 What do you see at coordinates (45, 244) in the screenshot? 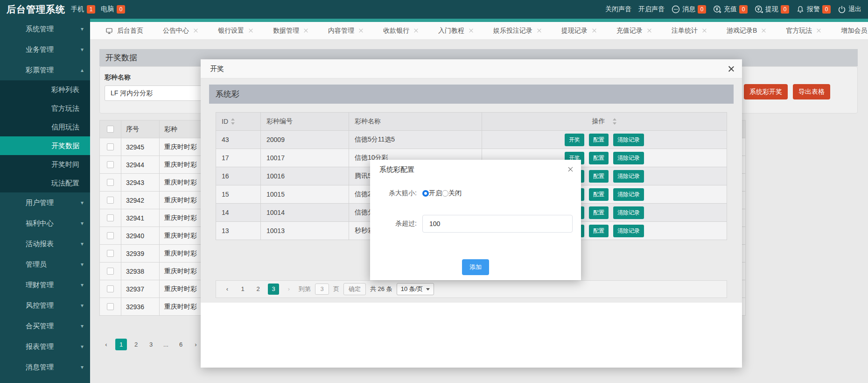
I see `sidebar-item: 活动报表 ▾` at bounding box center [45, 244].